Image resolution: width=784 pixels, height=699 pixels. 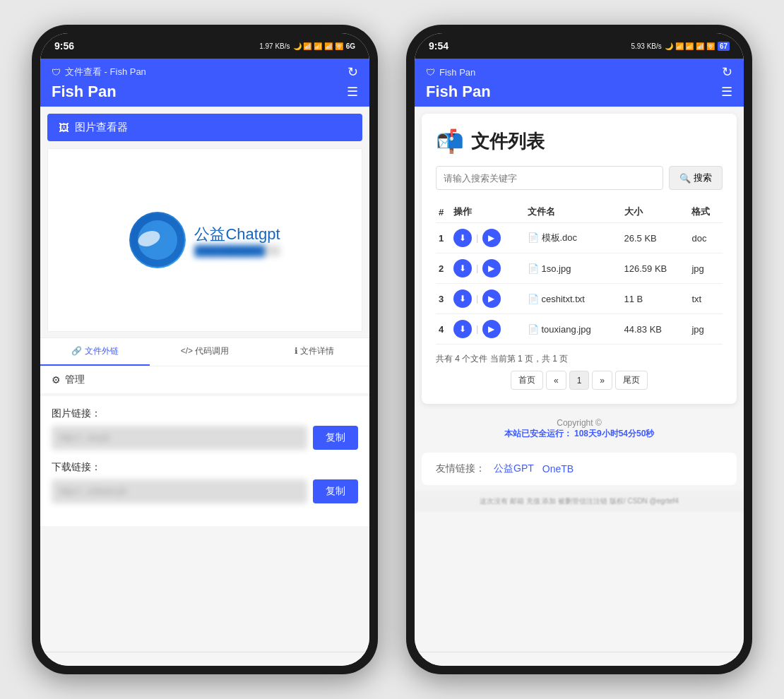 What do you see at coordinates (451, 72) in the screenshot?
I see `nav-title-top-right: 🛡 Fish Pan` at bounding box center [451, 72].